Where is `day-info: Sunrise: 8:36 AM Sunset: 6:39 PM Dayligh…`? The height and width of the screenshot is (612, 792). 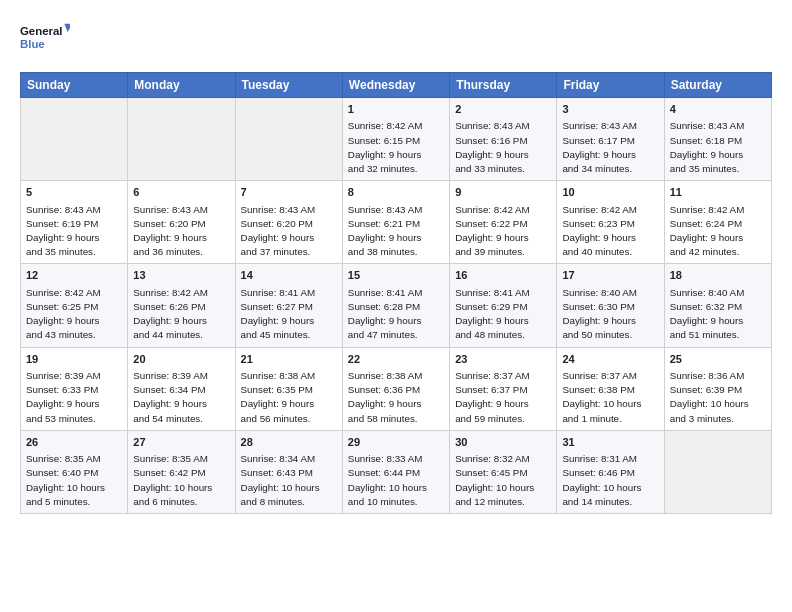 day-info: Sunrise: 8:36 AM Sunset: 6:39 PM Dayligh… is located at coordinates (718, 398).